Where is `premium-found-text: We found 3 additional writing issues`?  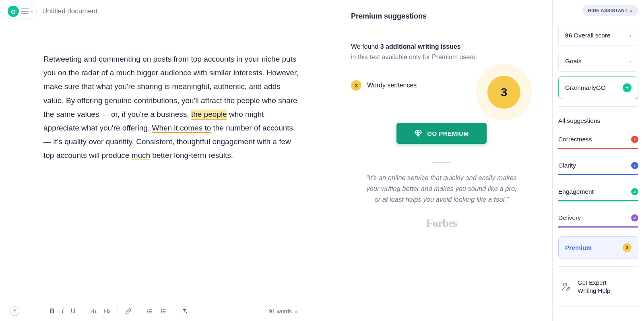
premium-found-text: We found 3 additional writing issues is located at coordinates (442, 47).